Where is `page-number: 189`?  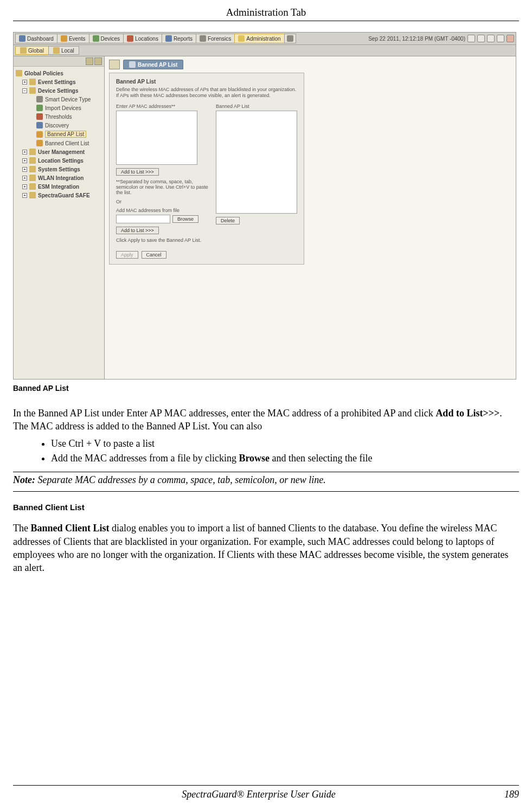
page-number: 189 is located at coordinates (512, 795).